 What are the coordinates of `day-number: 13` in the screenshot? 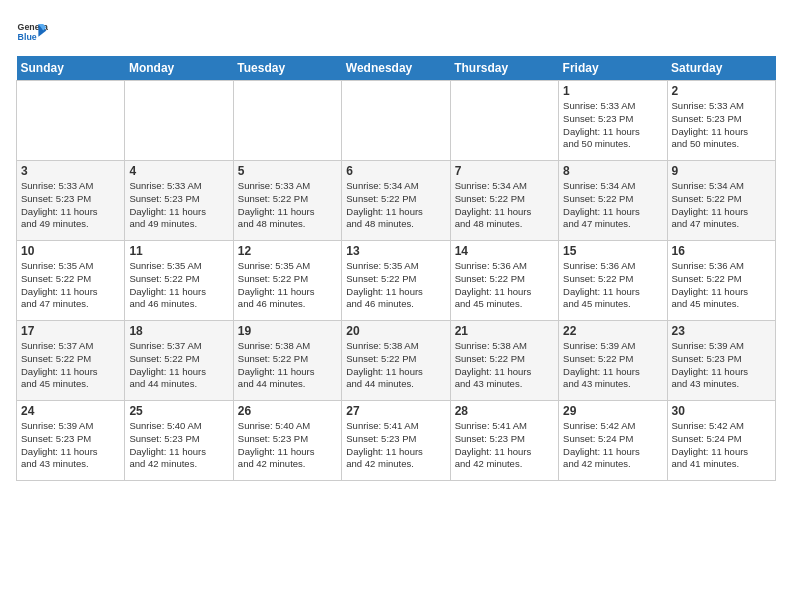 It's located at (396, 251).